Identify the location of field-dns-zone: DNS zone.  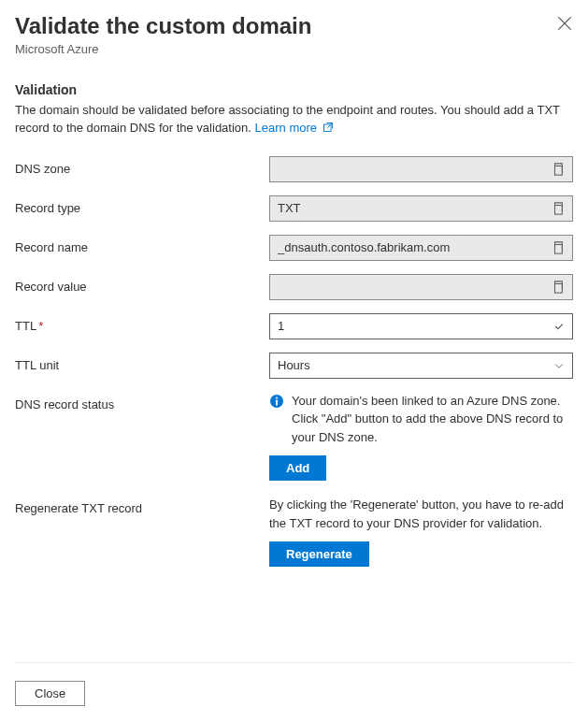
(294, 169).